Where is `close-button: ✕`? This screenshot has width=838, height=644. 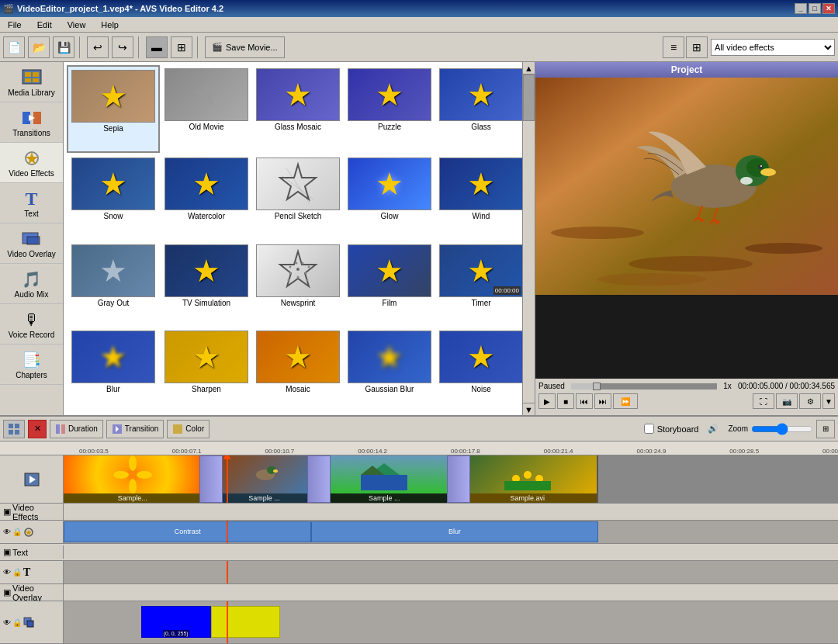 close-button: ✕ is located at coordinates (829, 9).